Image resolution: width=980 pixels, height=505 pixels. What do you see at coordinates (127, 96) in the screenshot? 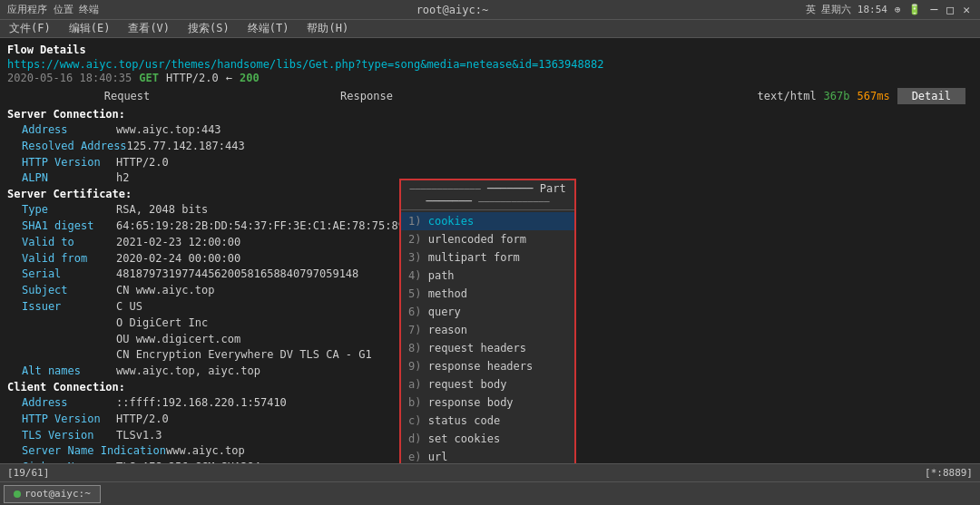
I see `tab-request-label: Request` at bounding box center [127, 96].